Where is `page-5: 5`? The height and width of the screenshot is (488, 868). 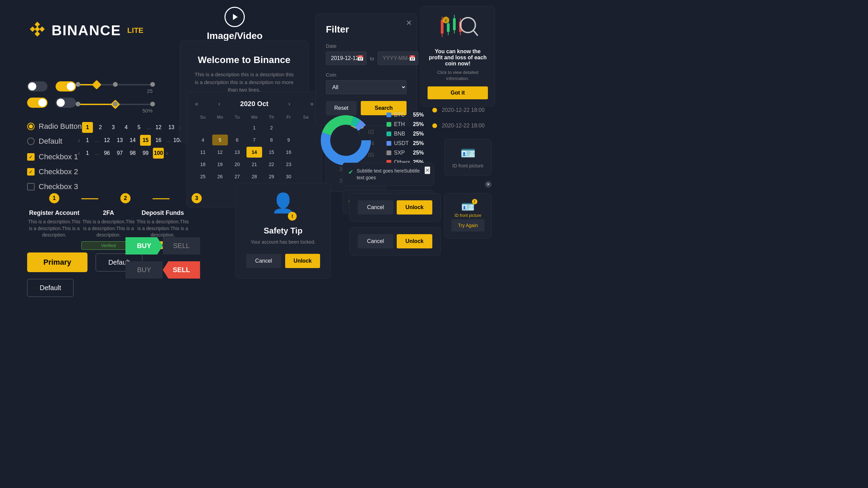 page-5: 5 is located at coordinates (139, 127).